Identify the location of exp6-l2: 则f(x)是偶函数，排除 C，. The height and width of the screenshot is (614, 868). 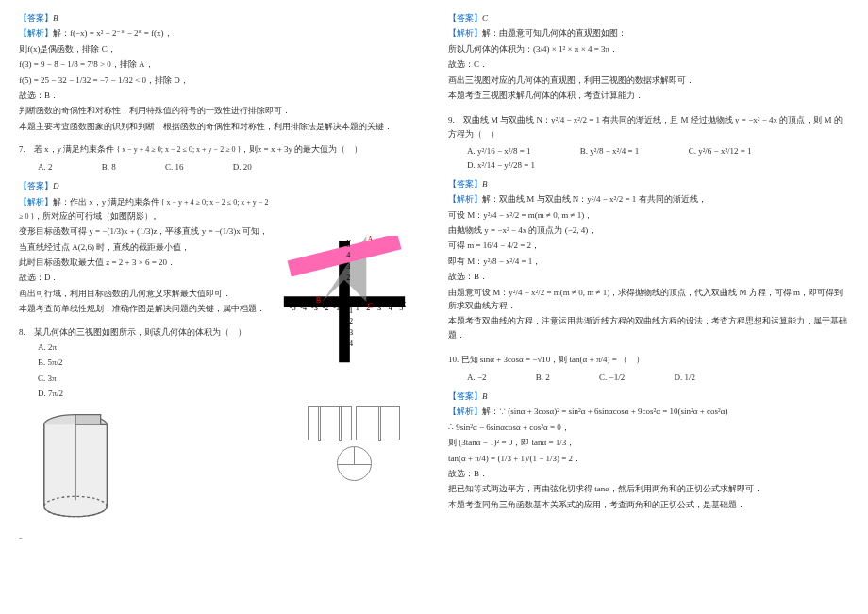
(219, 49).